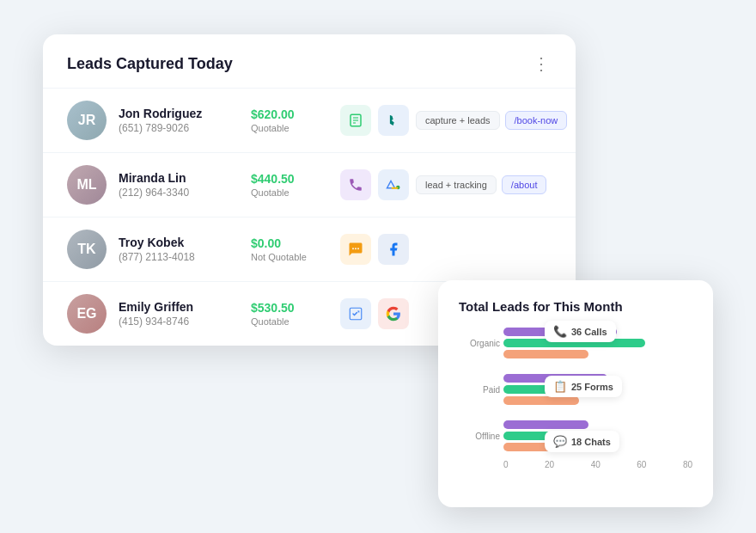 Image resolution: width=756 pixels, height=533 pixels. What do you see at coordinates (576, 409) in the screenshot?
I see `chart-area: 📞 36 Calls 📋 25 Forms 💬 18 Chats Organic` at bounding box center [576, 409].